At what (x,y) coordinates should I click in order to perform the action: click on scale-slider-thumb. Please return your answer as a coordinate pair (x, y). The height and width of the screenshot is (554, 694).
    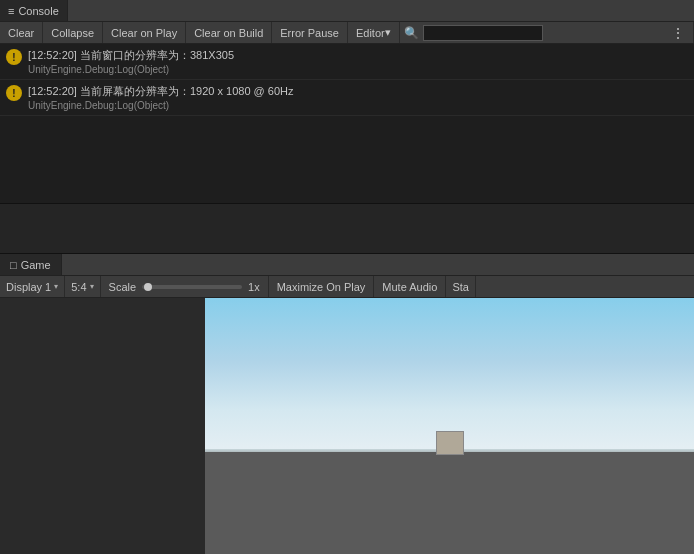
    Looking at the image, I should click on (148, 287).